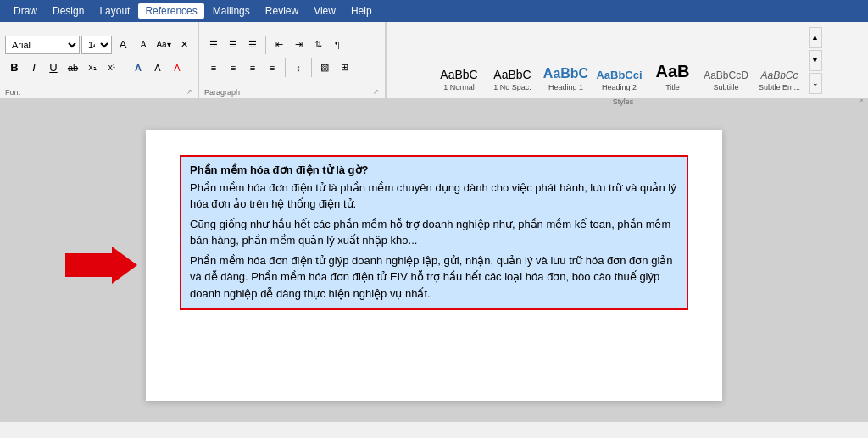 This screenshot has width=868, height=438. I want to click on show-marks-btn: ¶, so click(337, 45).